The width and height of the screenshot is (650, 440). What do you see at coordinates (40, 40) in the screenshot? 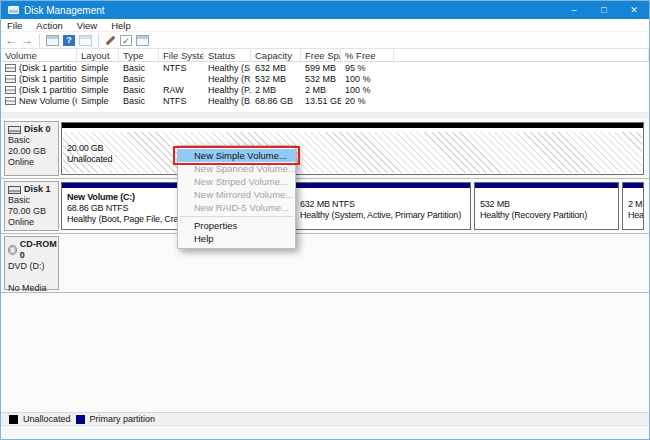
I see `toolbar-separator` at bounding box center [40, 40].